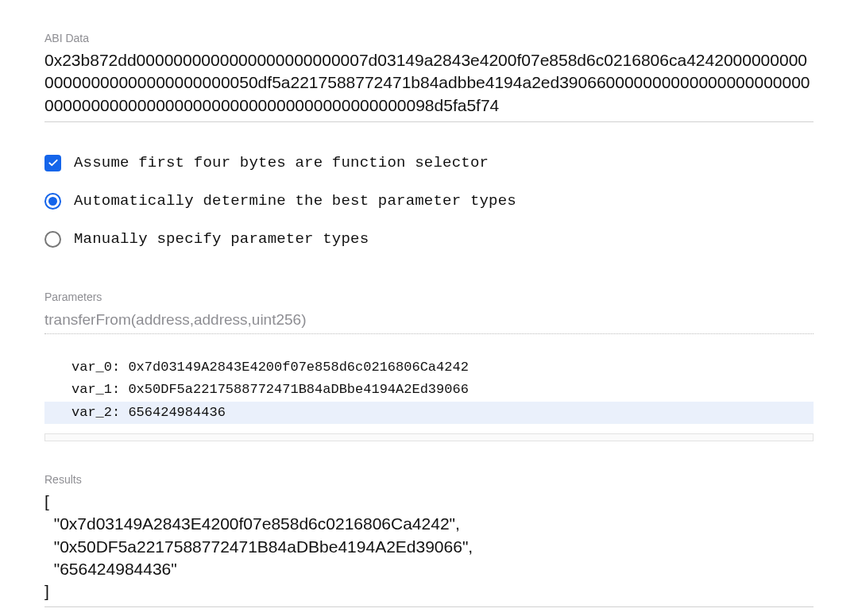 This screenshot has width=858, height=616. I want to click on option-assume-selector: Assume first four bytes are function sel…, so click(429, 163).